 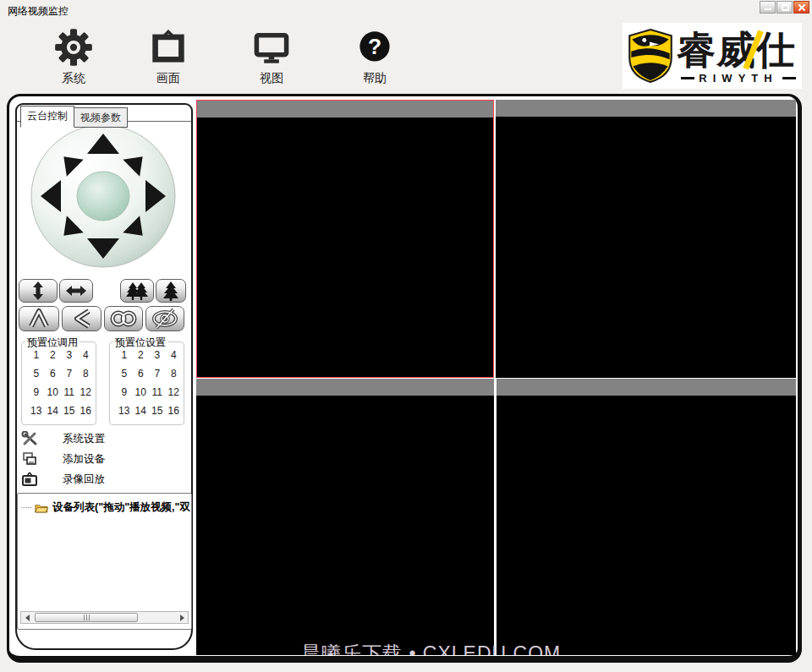 What do you see at coordinates (272, 47) in the screenshot?
I see `monitor-icon` at bounding box center [272, 47].